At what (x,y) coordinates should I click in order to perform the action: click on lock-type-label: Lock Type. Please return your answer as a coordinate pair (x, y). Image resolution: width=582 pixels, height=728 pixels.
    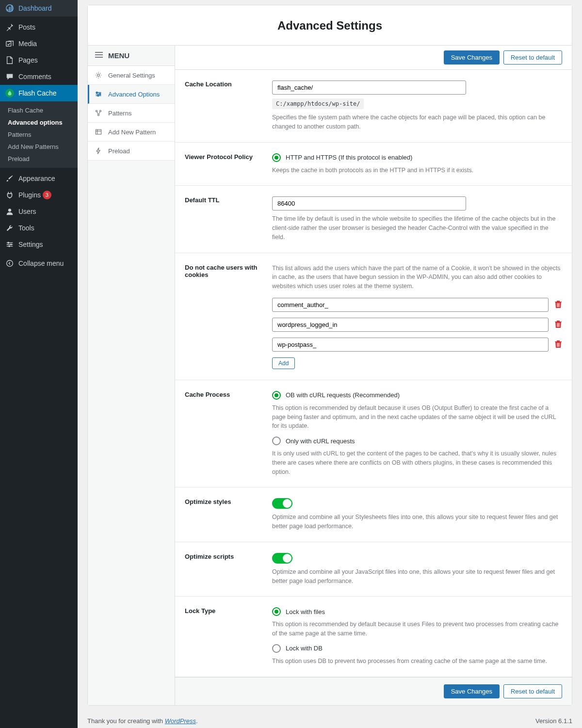
    Looking at the image, I should click on (228, 636).